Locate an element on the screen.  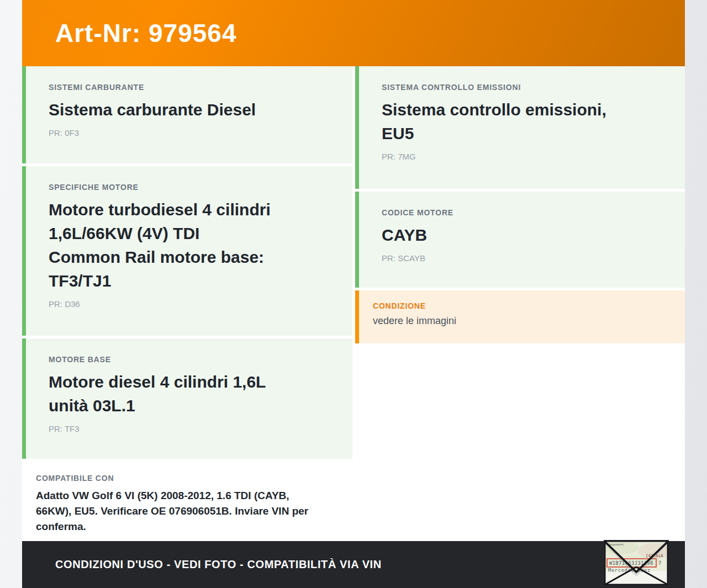
card-fuel-system: SISTEMI CARBURANTE Sistema carburante Di… is located at coordinates (187, 115).